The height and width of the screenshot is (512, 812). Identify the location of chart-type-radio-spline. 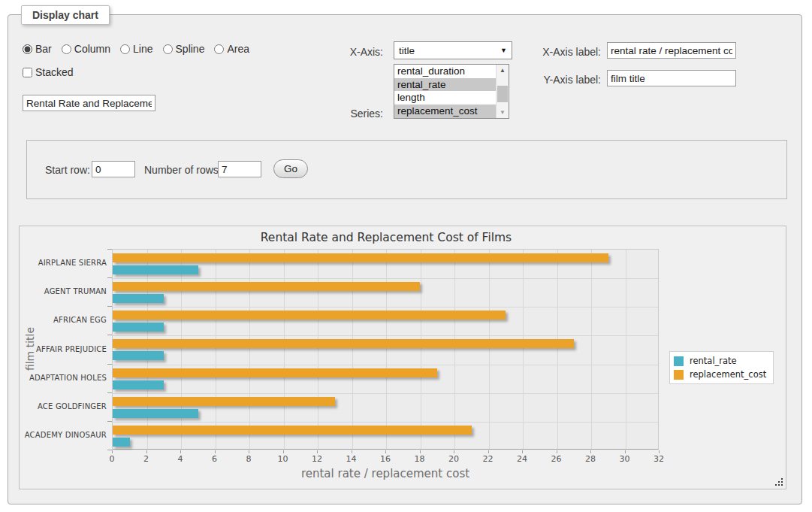
(168, 50).